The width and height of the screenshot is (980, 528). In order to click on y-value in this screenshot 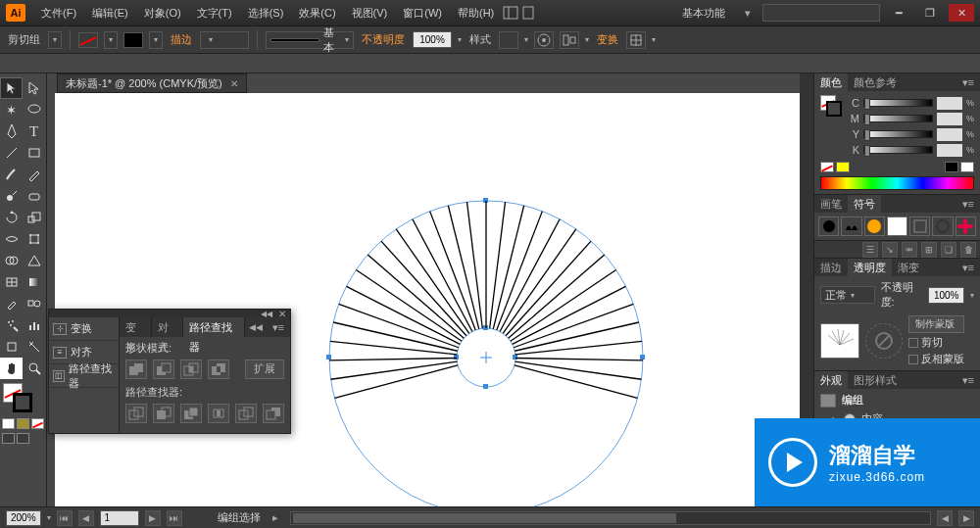, I will do `click(950, 135)`.